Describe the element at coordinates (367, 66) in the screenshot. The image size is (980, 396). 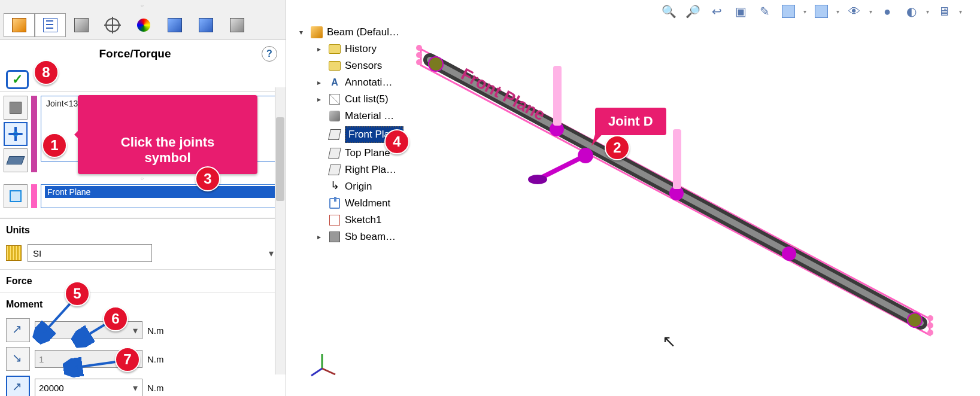
I see `tree-item-sensors: Sensors` at that location.